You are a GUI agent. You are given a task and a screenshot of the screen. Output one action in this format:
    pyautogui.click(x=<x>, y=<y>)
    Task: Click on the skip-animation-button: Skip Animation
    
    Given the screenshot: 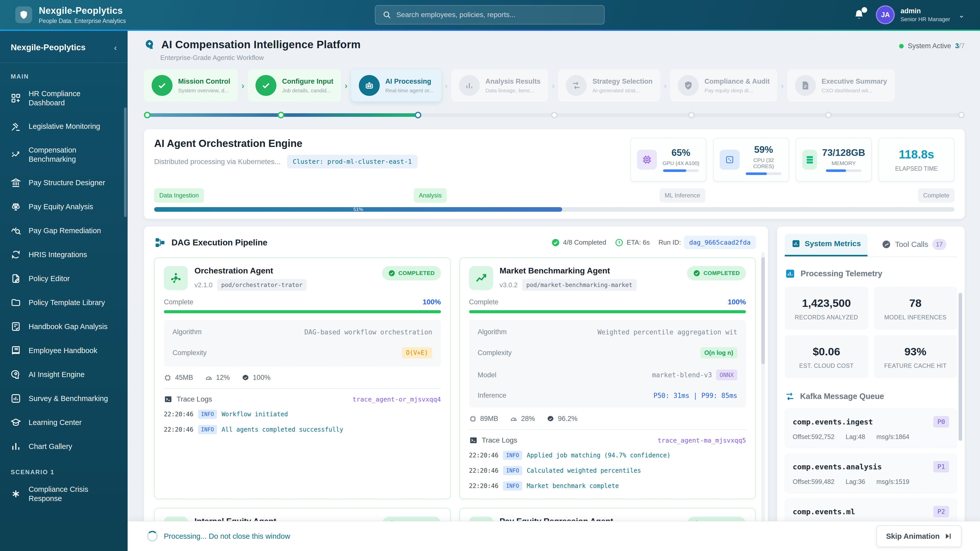 What is the action you would take?
    pyautogui.click(x=919, y=536)
    